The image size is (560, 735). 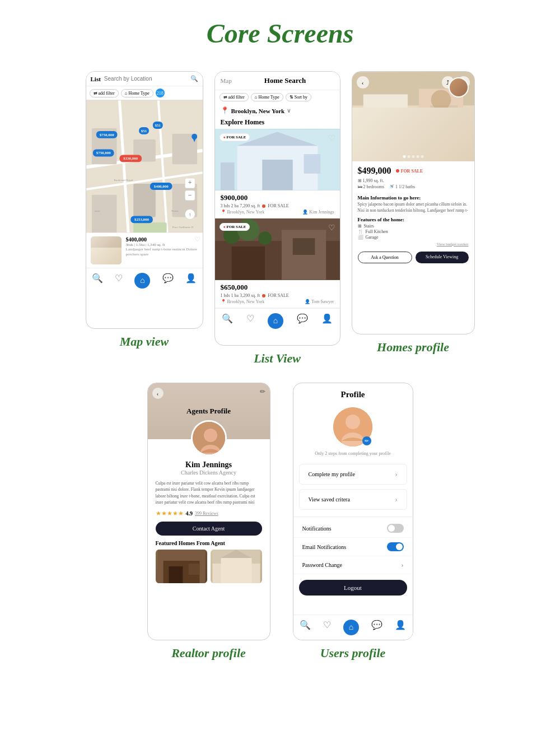 What do you see at coordinates (104, 93) in the screenshot?
I see `add-filter-btn: ⇄ add filter` at bounding box center [104, 93].